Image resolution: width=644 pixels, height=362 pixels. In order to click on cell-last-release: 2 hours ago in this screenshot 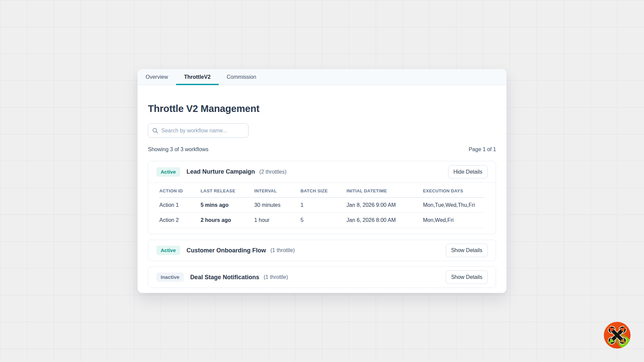, I will do `click(227, 221)`.